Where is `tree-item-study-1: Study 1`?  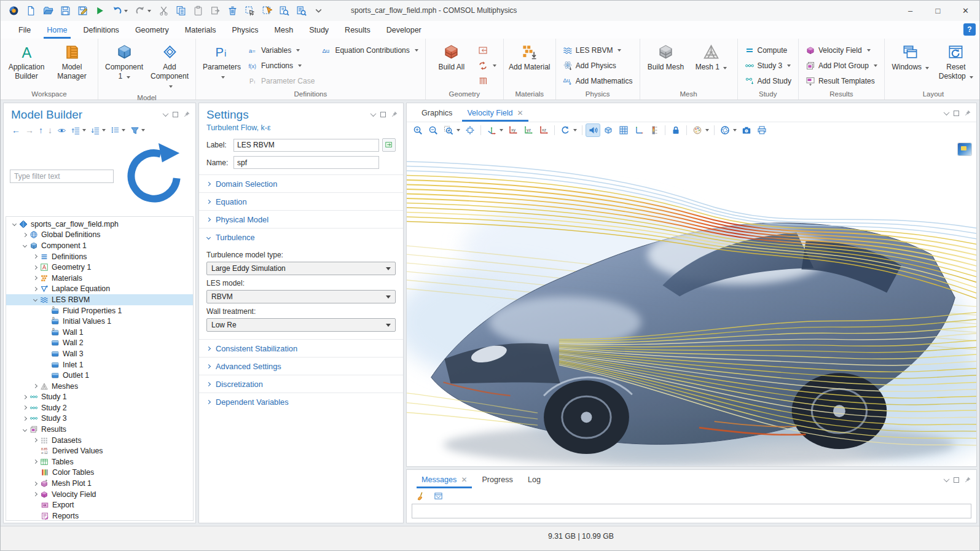 tree-item-study-1: Study 1 is located at coordinates (100, 397).